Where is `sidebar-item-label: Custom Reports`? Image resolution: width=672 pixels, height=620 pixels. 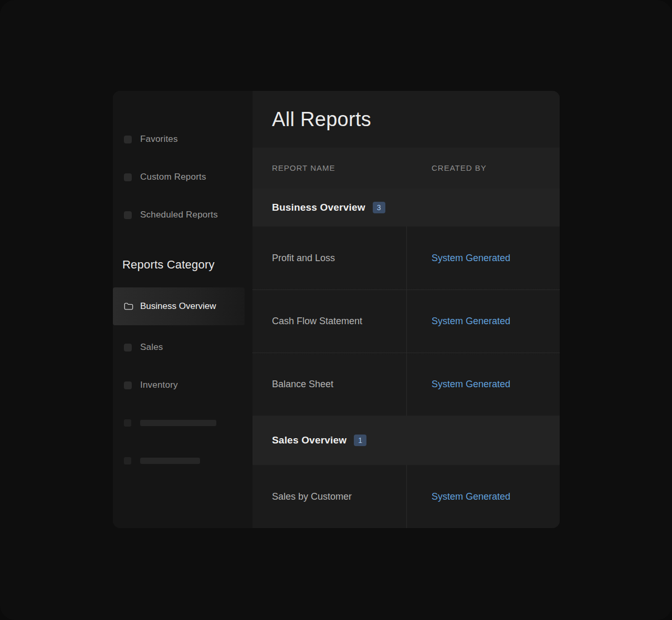 sidebar-item-label: Custom Reports is located at coordinates (173, 177).